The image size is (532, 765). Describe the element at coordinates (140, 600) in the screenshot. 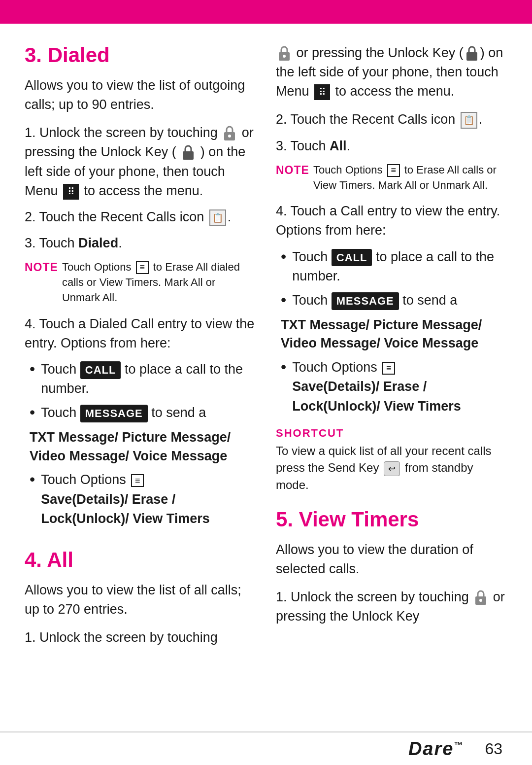

I see `section-4-description: Allows you to view the list of all calls…` at that location.